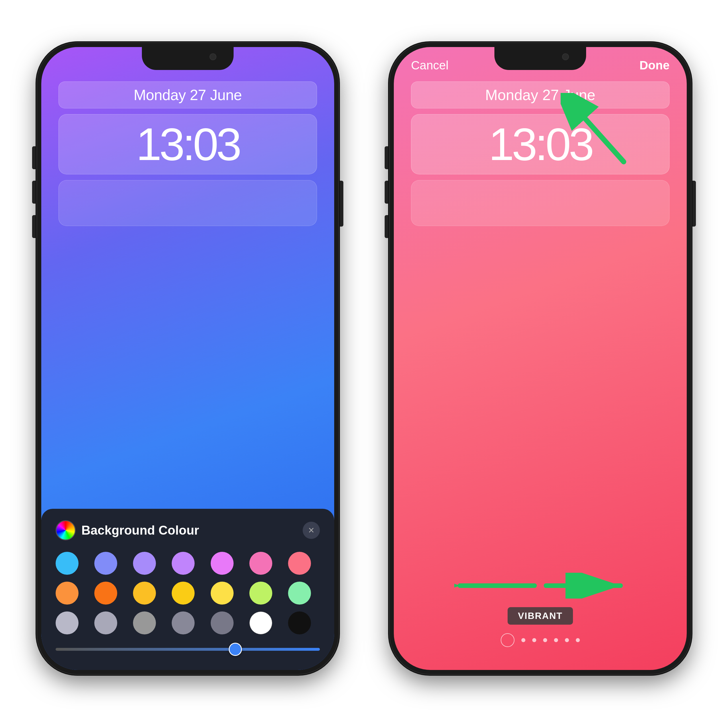 The height and width of the screenshot is (717, 728). I want to click on done-button: Done, so click(654, 66).